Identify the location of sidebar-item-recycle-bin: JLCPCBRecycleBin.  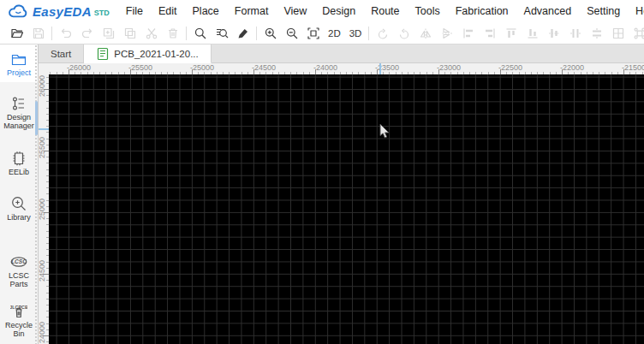
(19, 320).